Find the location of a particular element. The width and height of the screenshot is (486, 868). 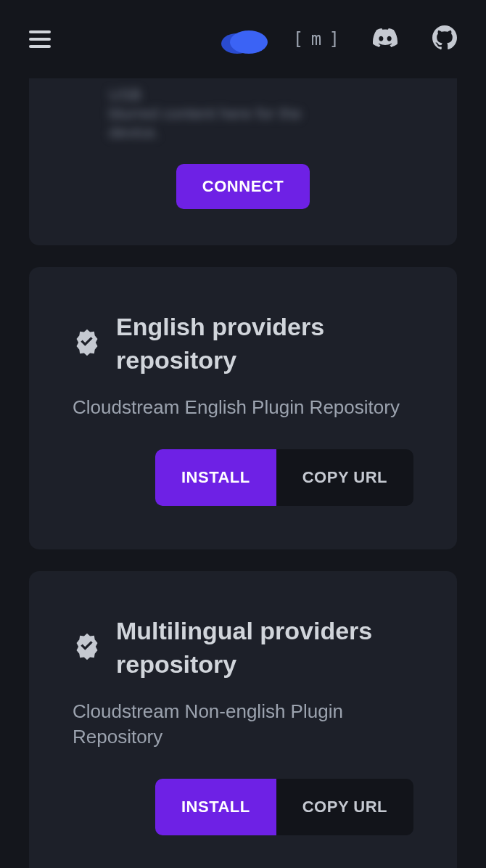

discord-icon is located at coordinates (385, 39).